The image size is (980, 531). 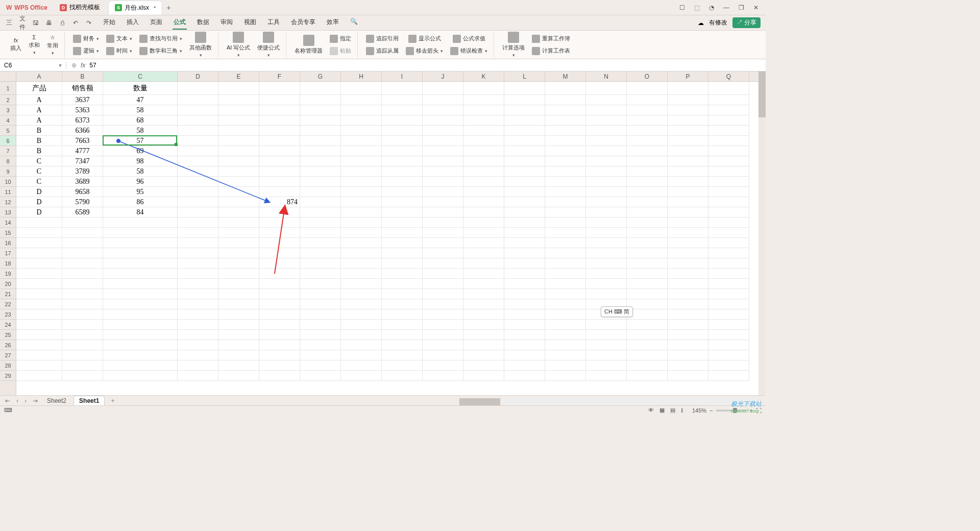 What do you see at coordinates (361, 77) in the screenshot?
I see `col-header-H: H` at bounding box center [361, 77].